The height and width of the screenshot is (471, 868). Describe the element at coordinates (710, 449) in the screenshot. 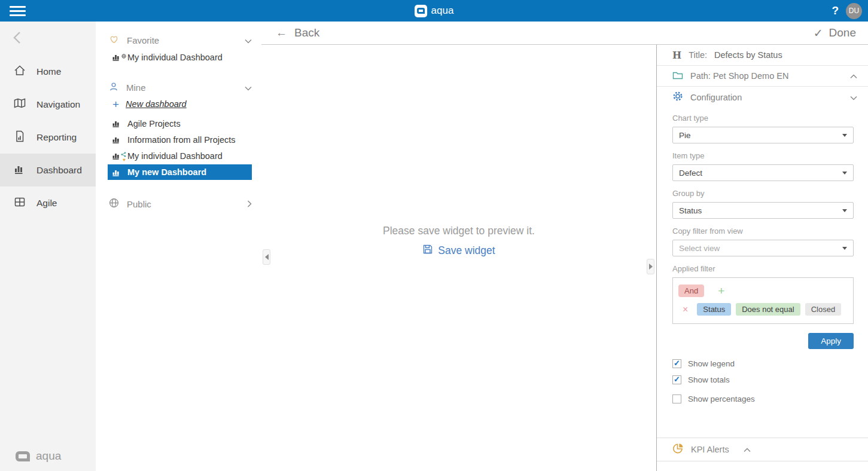

I see `kpi-alerts-label: KPI Alerts` at that location.